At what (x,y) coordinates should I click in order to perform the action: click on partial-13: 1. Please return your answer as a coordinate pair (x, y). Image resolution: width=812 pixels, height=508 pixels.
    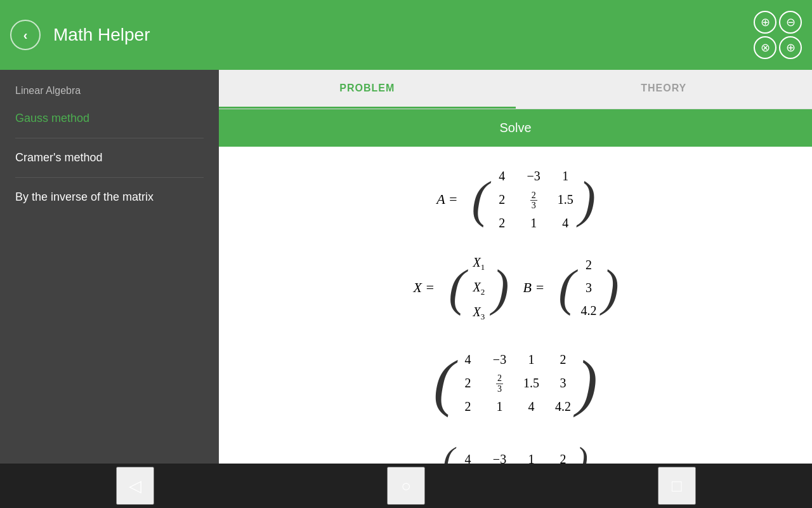
    Looking at the image, I should click on (532, 456).